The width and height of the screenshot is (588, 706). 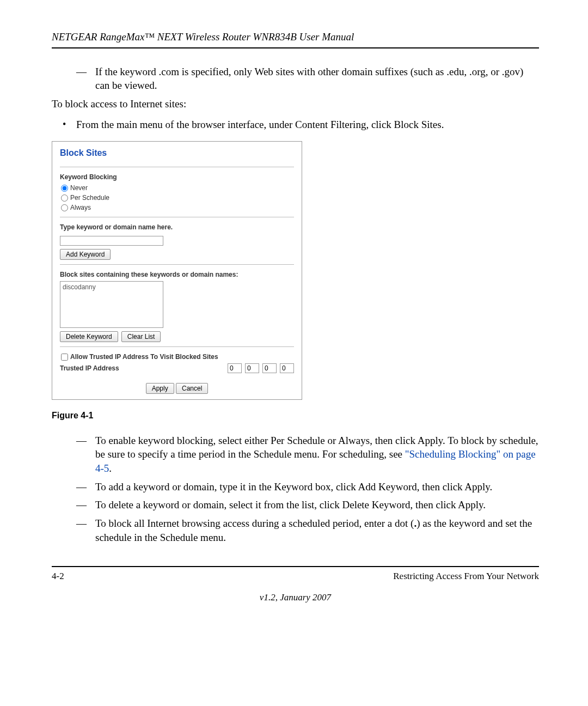 What do you see at coordinates (295, 598) in the screenshot?
I see `footer-version: v1.2, January 2007` at bounding box center [295, 598].